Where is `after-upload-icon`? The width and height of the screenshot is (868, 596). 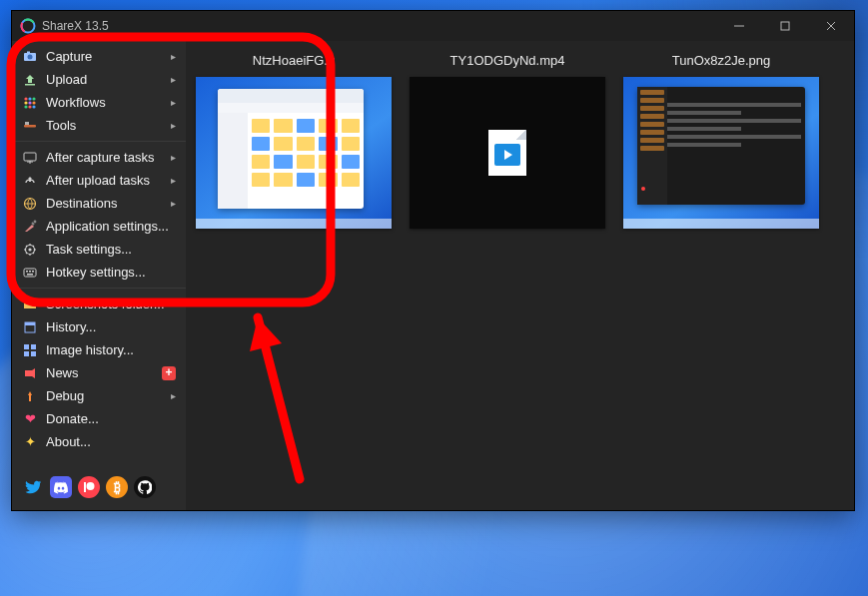
after-upload-icon is located at coordinates (30, 181).